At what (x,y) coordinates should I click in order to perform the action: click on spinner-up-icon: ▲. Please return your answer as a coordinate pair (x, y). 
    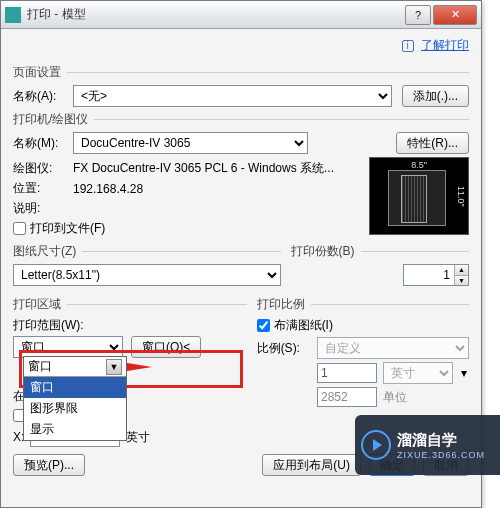
    Looking at the image, I should click on (462, 270).